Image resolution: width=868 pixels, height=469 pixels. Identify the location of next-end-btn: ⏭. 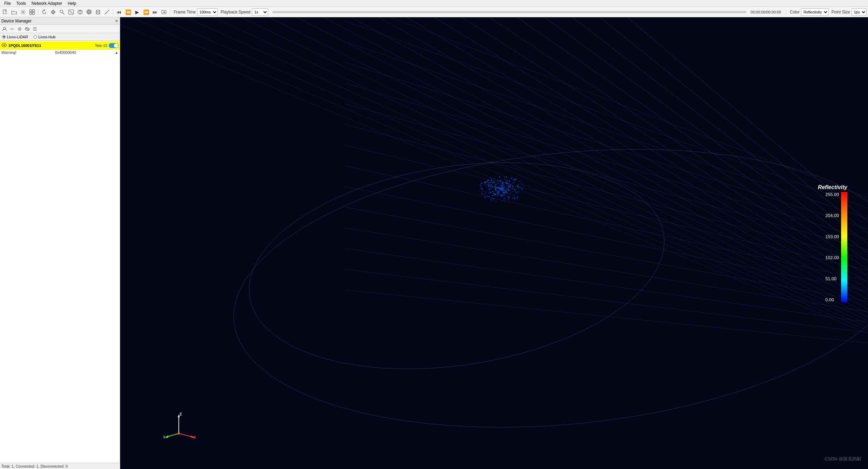
(155, 12).